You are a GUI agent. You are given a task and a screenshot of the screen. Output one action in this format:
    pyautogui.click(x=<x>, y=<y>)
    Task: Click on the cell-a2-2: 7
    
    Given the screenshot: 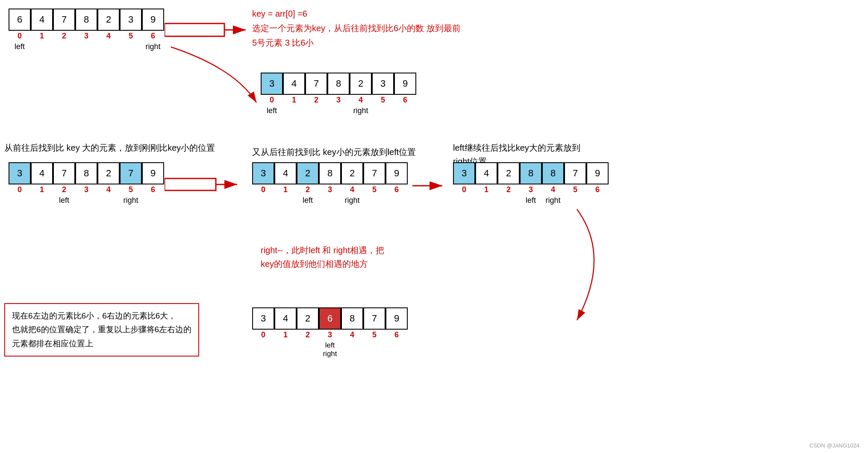 What is the action you would take?
    pyautogui.click(x=316, y=84)
    